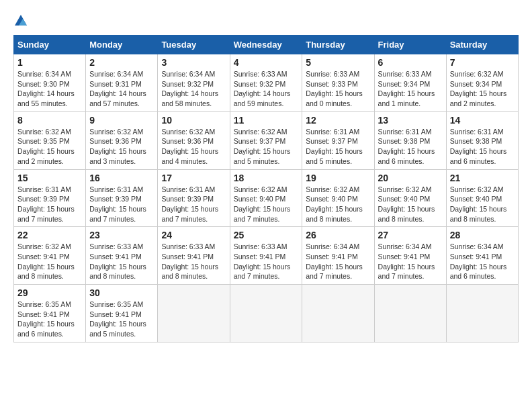  Describe the element at coordinates (332, 84) in the screenshot. I see `cell-sunset: Sunset: 9:33 PM` at that location.